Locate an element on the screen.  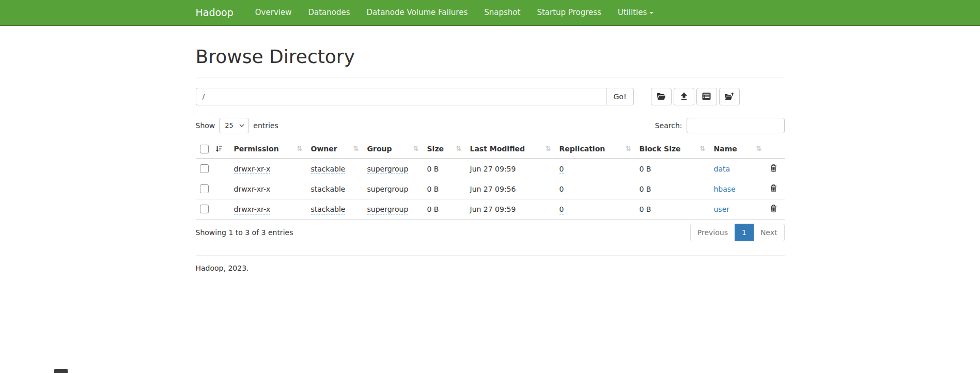
entries-info: Showing 1 to 3 of 3 entries is located at coordinates (245, 232).